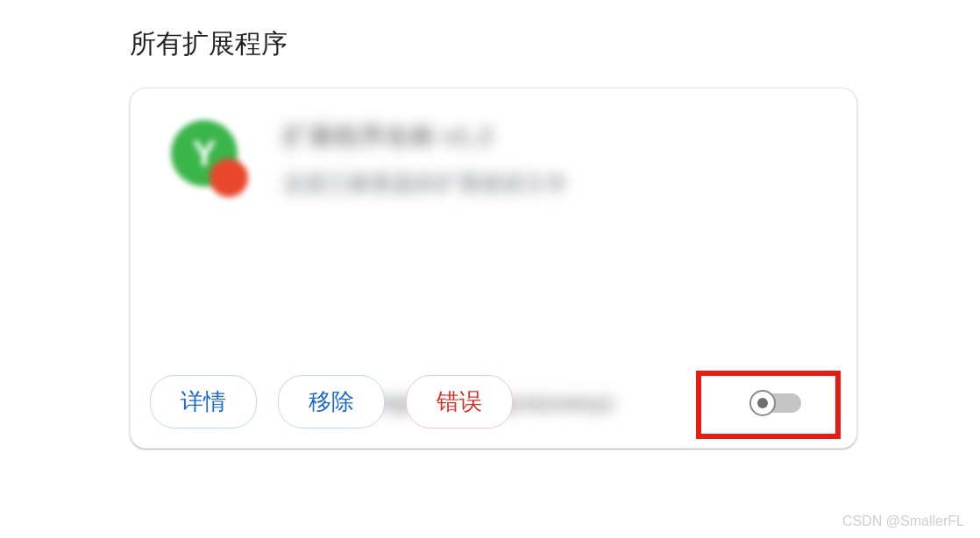  Describe the element at coordinates (763, 403) in the screenshot. I see `toggle-thumb-inner` at that location.